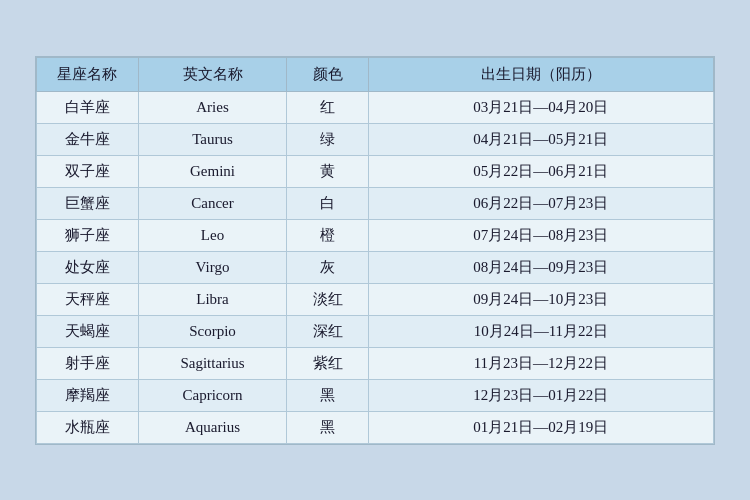  What do you see at coordinates (212, 267) in the screenshot?
I see `cell-english: Virgo` at bounding box center [212, 267].